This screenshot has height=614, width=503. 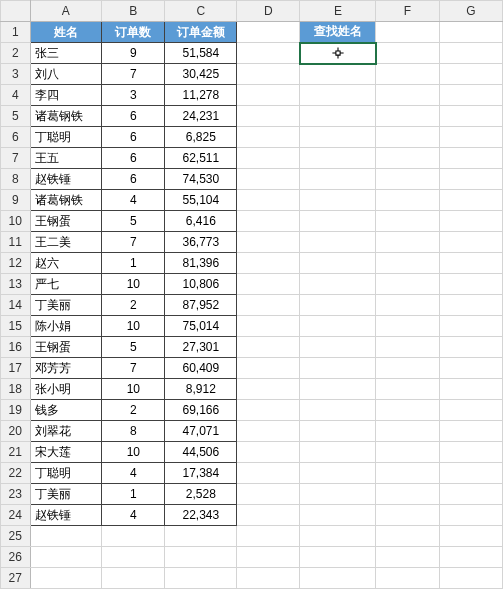 I want to click on cell-D9, so click(x=268, y=200).